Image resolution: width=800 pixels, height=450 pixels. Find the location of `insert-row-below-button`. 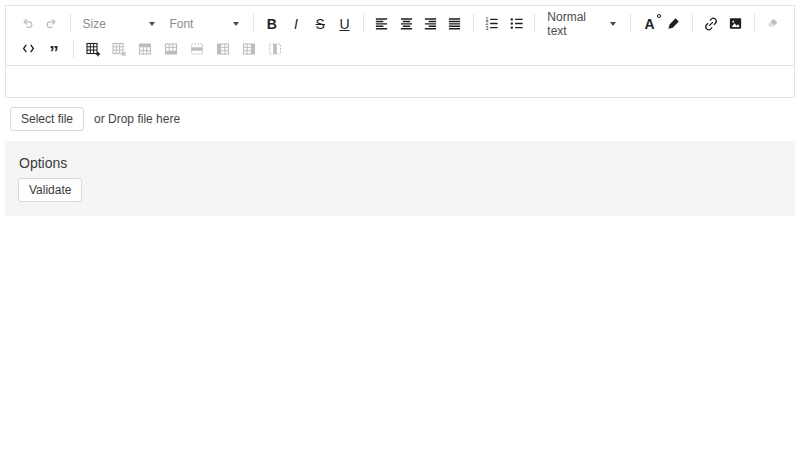

insert-row-below-button is located at coordinates (171, 48).